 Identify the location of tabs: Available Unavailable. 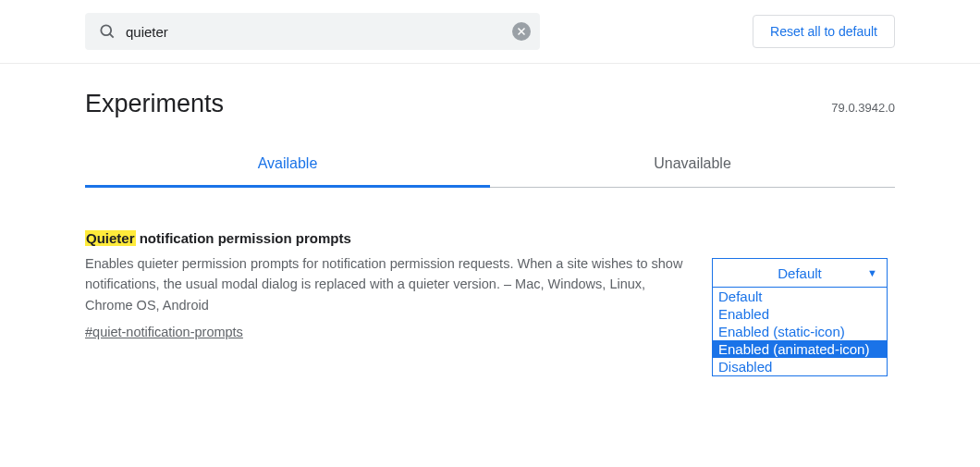
(490, 172).